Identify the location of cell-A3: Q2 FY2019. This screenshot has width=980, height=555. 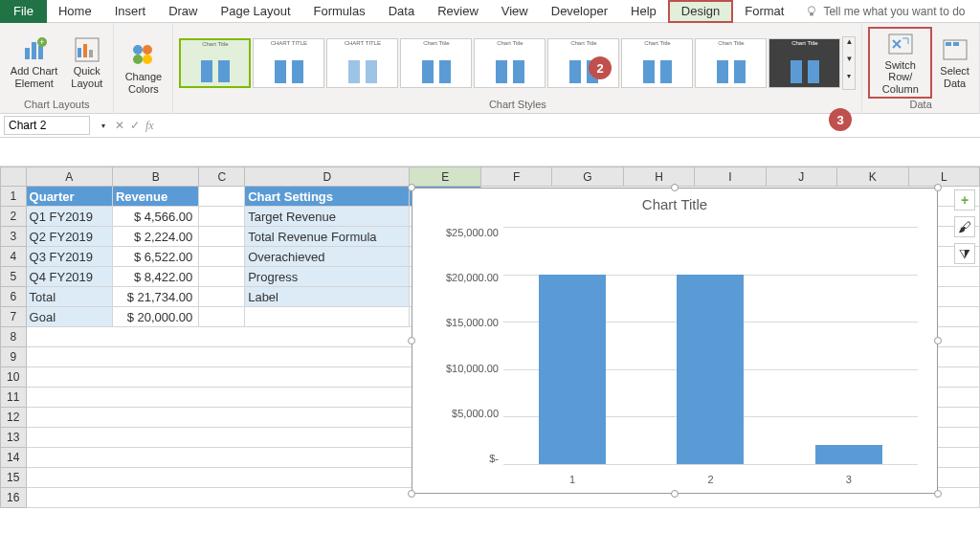
(69, 237).